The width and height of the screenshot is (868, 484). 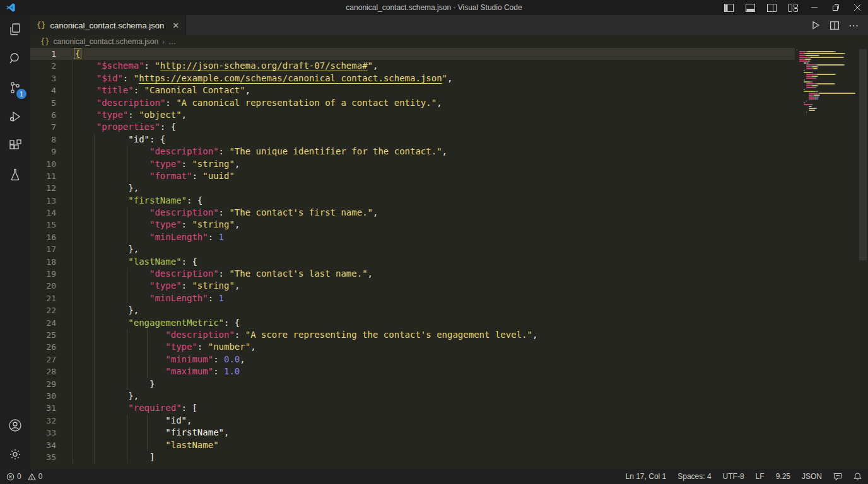 What do you see at coordinates (835, 25) in the screenshot?
I see `split-editor-icon` at bounding box center [835, 25].